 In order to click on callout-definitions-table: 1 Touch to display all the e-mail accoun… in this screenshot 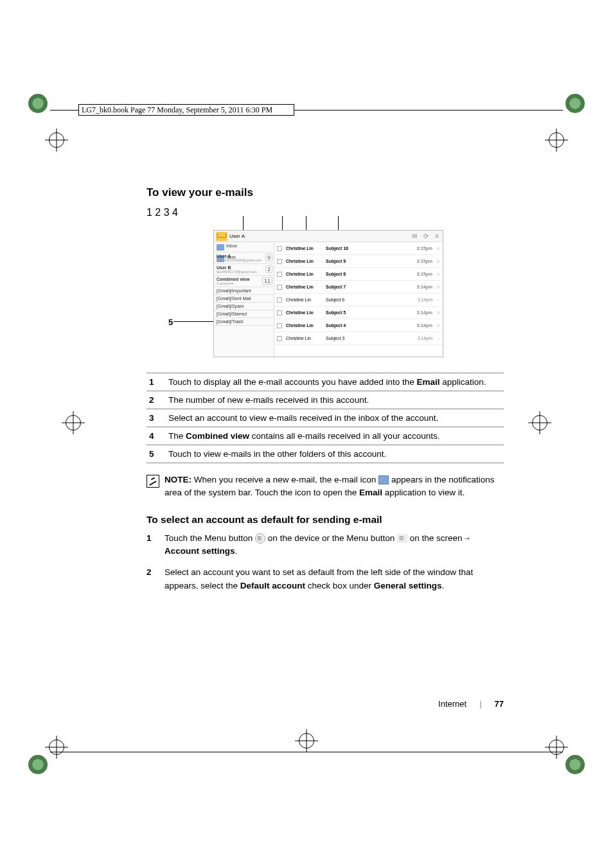, I will do `click(325, 418)`.